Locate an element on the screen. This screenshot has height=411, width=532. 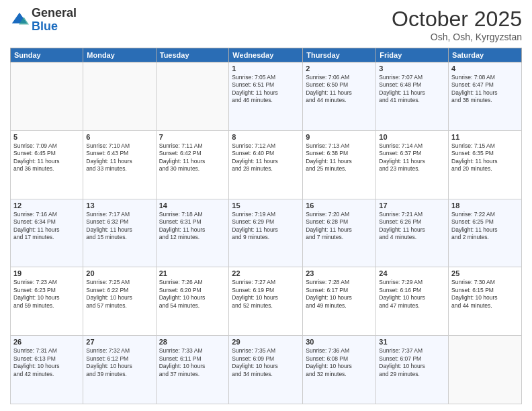
day-cell: 6Sunrise: 7:10 AM Sunset: 6:43 PM Daylig… is located at coordinates (120, 165).